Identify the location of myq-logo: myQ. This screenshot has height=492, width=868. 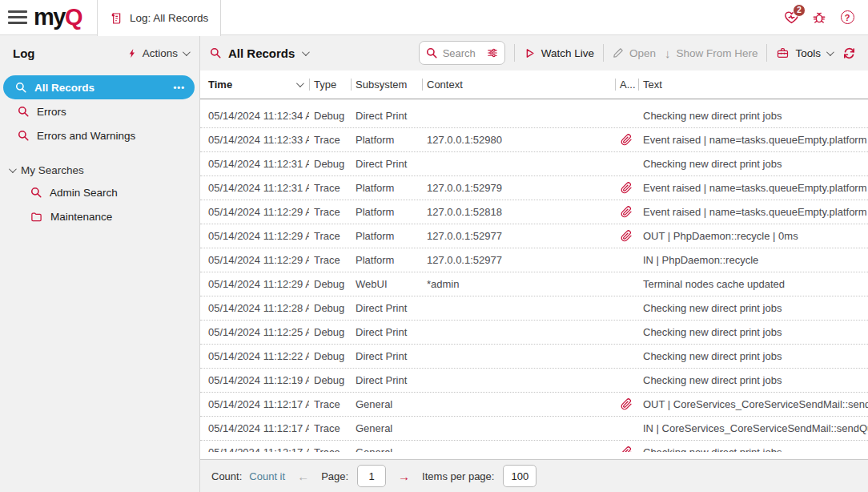
(58, 18).